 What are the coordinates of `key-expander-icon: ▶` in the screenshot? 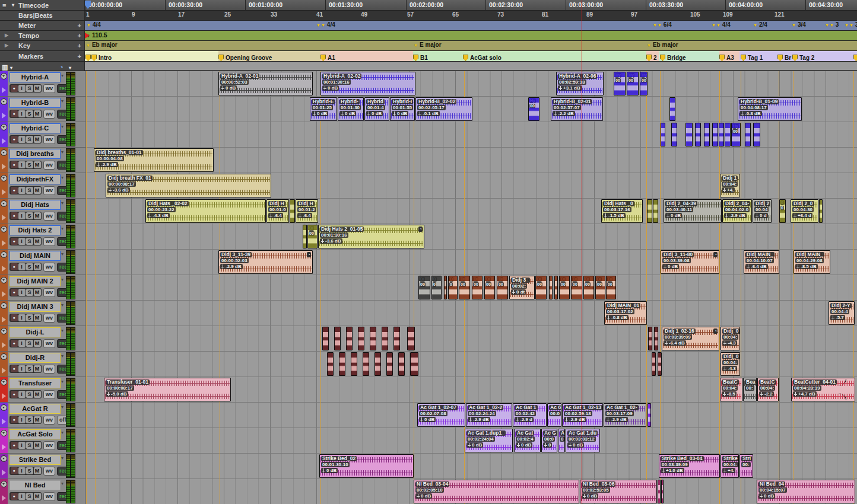 It's located at (7, 46).